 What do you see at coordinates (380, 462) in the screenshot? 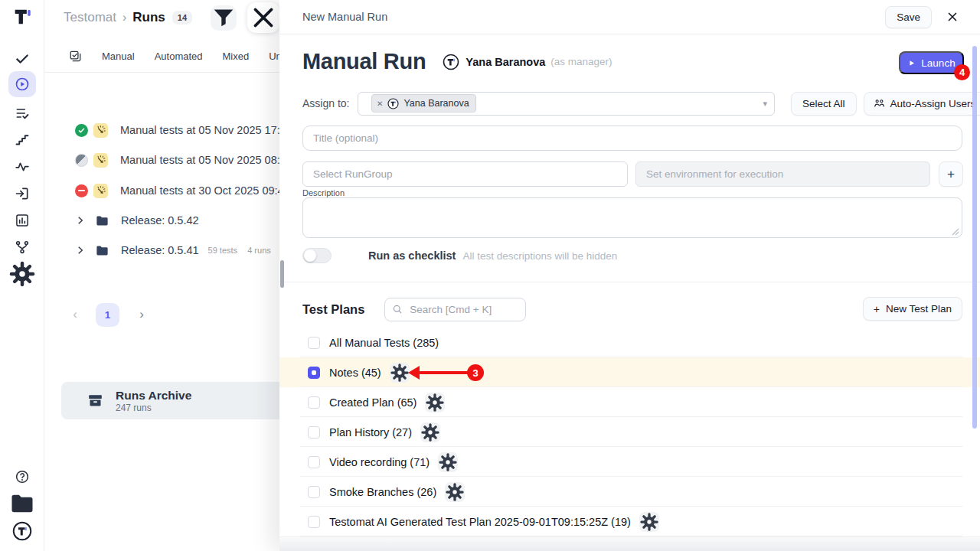
I see `plan-label: Video recording (71)` at bounding box center [380, 462].